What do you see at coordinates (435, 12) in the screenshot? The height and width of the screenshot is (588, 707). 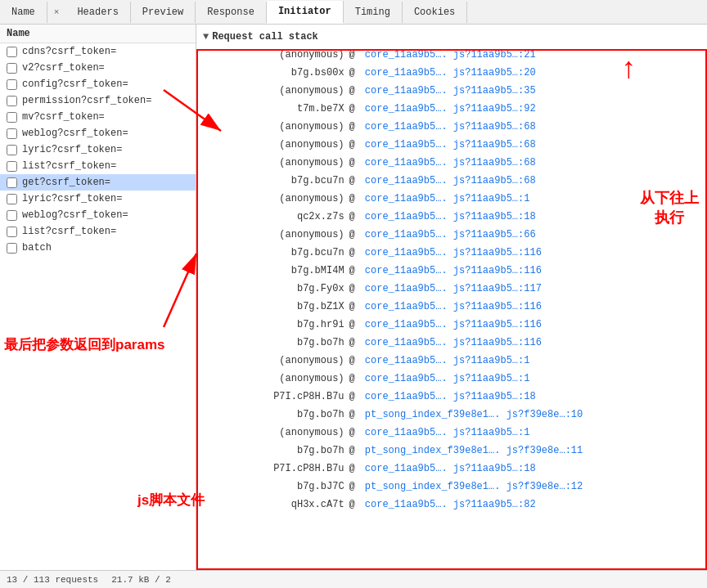 I see `tab-cookies: Cookies` at bounding box center [435, 12].